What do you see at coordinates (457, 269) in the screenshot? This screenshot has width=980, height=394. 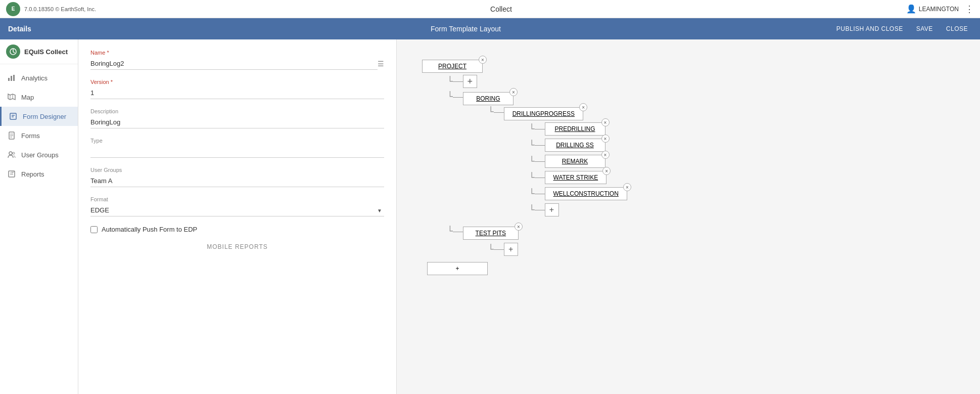 I see `root-add-row: +` at bounding box center [457, 269].